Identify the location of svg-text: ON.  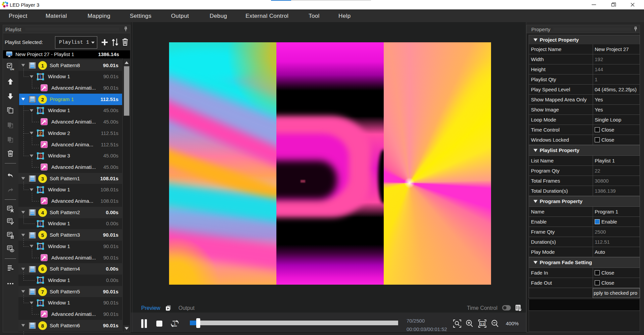
(12, 69).